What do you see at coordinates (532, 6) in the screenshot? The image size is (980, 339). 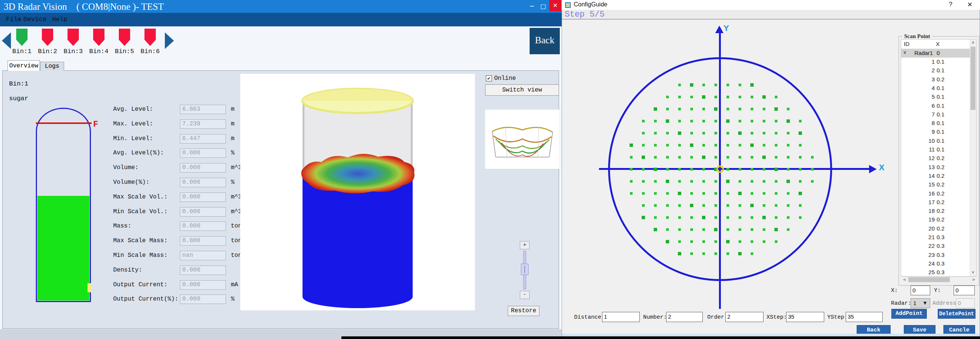 I see `minimize-icon: ─` at bounding box center [532, 6].